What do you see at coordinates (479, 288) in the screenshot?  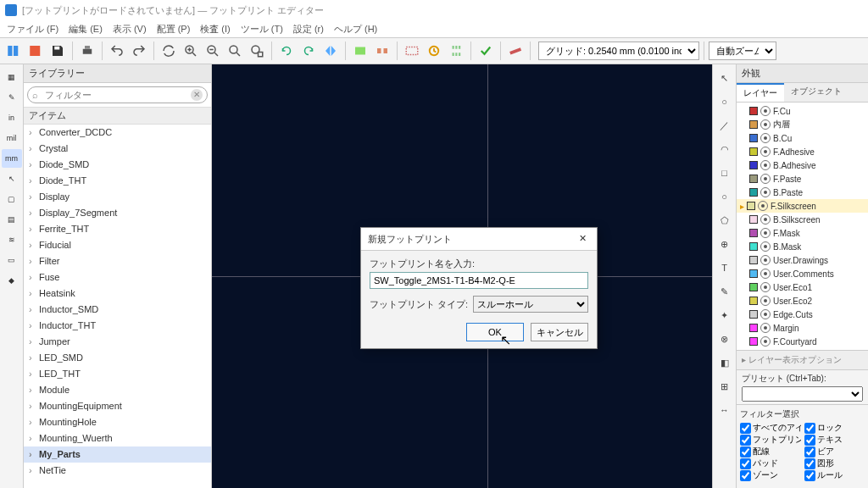 I see `new-footprint-dialog: 新規フットプリント ✕ フットプリント名を入力: フットプリント タイプ: スル…` at bounding box center [479, 288].